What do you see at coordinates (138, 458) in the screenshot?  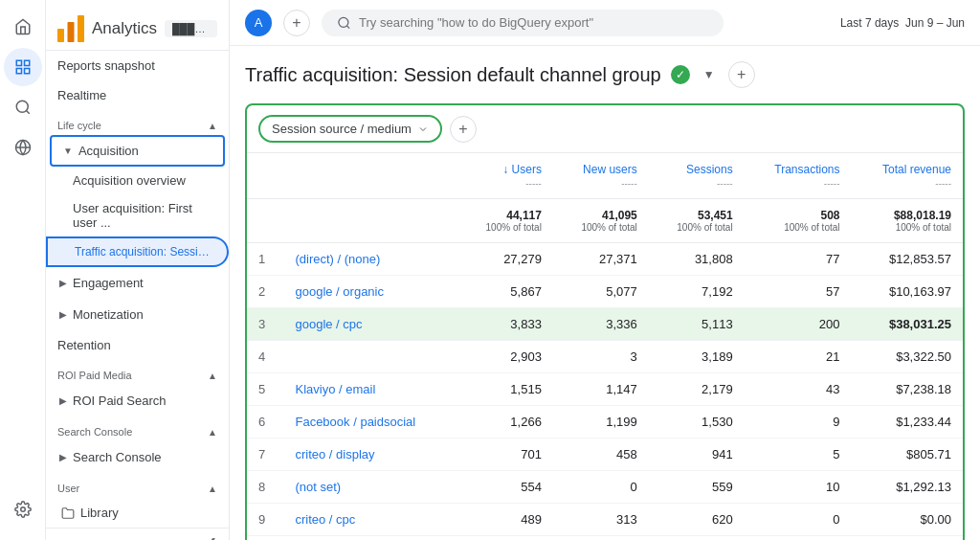 I see `sidebar-item-search-console1: ▶ Search Console` at bounding box center [138, 458].